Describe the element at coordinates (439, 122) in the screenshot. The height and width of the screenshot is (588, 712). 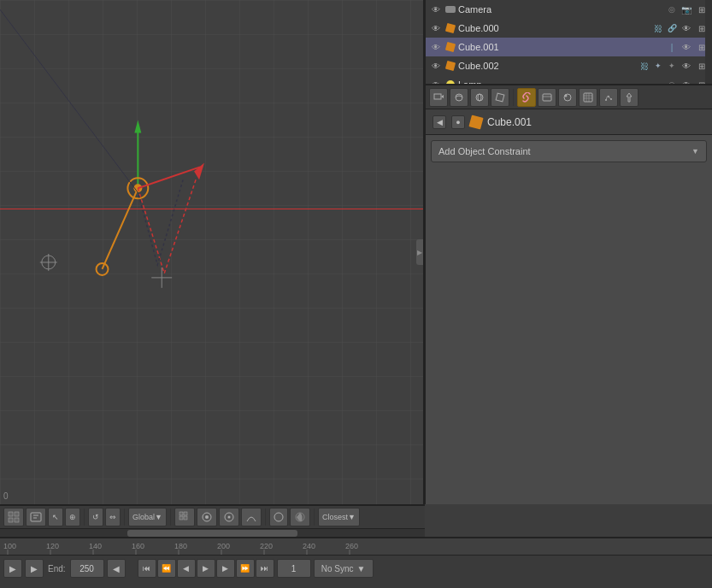
I see `nav-back-btn: ◀` at that location.